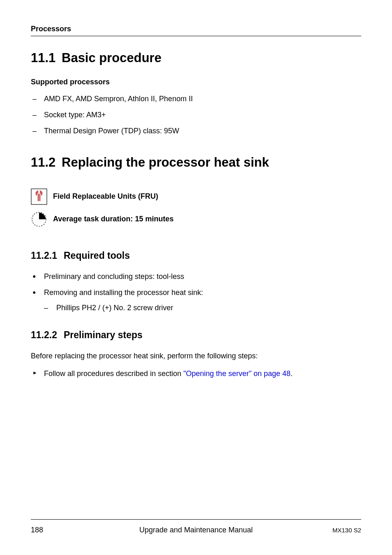 Image resolution: width=392 pixels, height=555 pixels. What do you see at coordinates (106, 197) in the screenshot?
I see `fru-label: Field Replaceable Units (FRU)` at bounding box center [106, 197].